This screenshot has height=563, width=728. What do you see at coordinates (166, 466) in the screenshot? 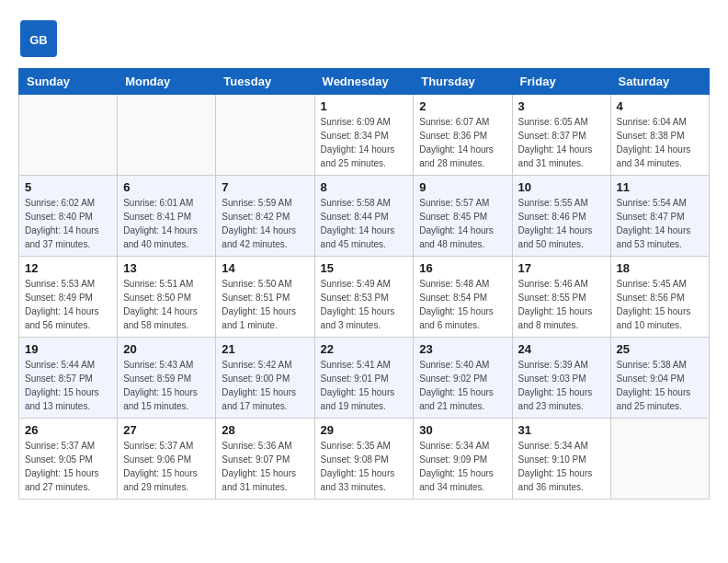
I see `day-info: Sunrise: 5:37 AM Sunset: 9:06 PM Dayligh…` at bounding box center [166, 466].